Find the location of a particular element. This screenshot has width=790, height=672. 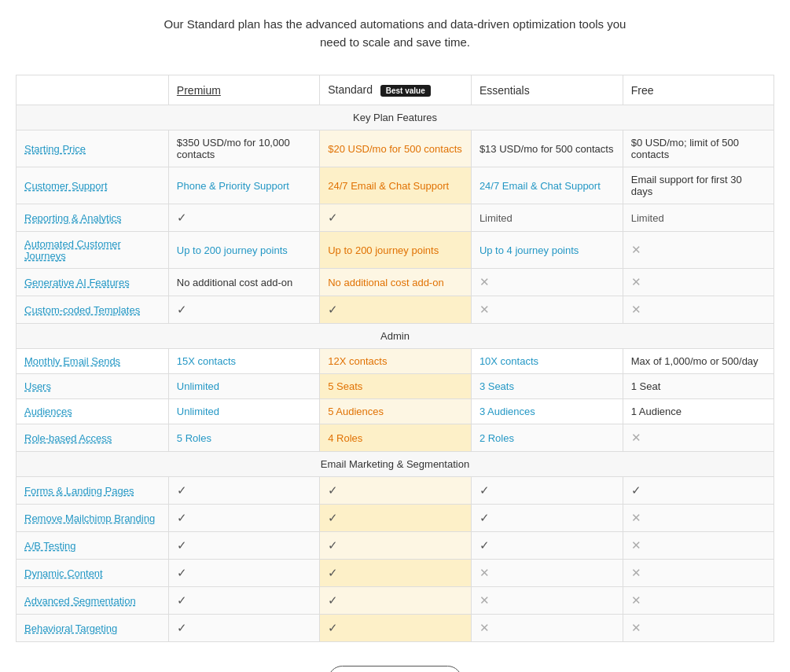

feature-link: Forms & Landing Pages is located at coordinates (79, 490).